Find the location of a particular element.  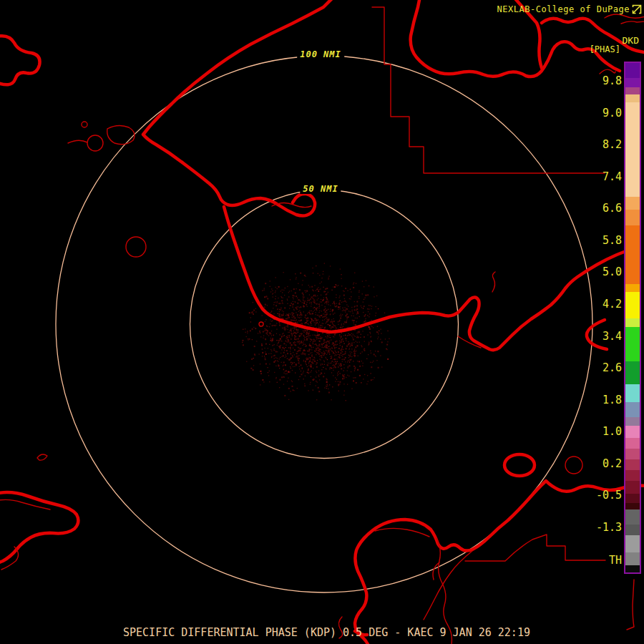

colorbar-tick-label: 0.2 is located at coordinates (613, 464).